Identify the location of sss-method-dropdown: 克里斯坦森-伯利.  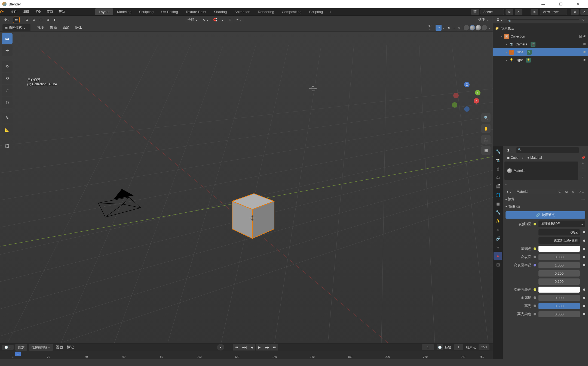
(559, 240).